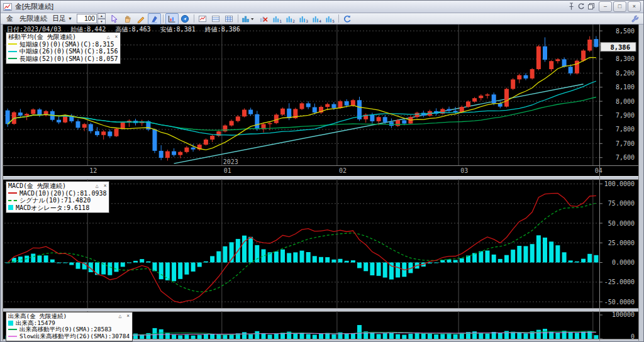 The height and width of the screenshot is (342, 644). Describe the element at coordinates (223, 29) in the screenshot. I see `info-close: 終値:8,386` at that location.